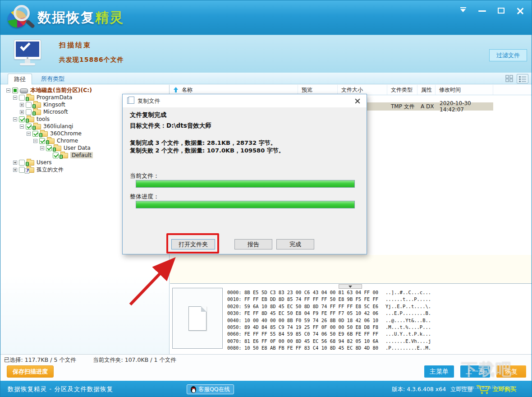  What do you see at coordinates (295, 245) in the screenshot?
I see `done-button: 完成` at bounding box center [295, 245].